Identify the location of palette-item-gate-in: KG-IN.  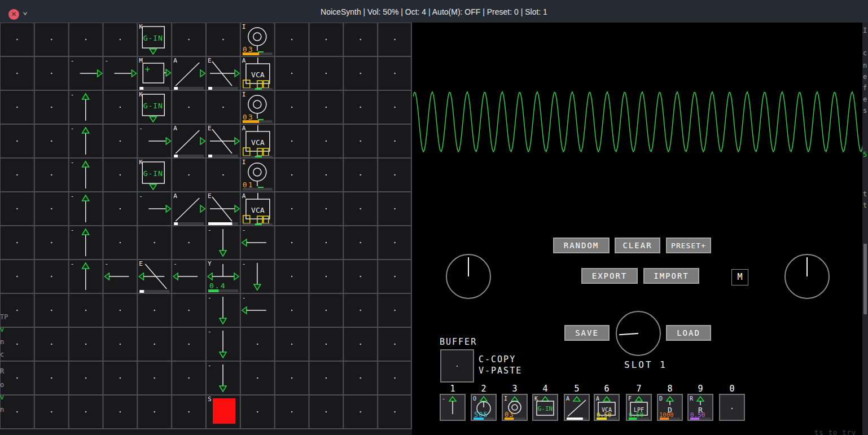
(545, 407).